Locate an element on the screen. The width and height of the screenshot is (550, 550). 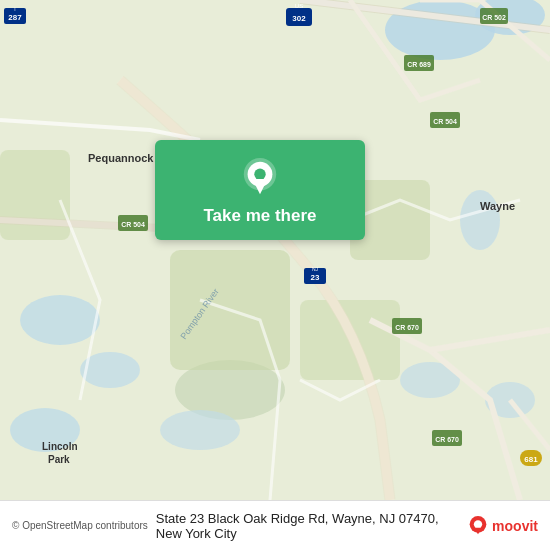
svg-text: Pequannock is located at coordinates (121, 158).